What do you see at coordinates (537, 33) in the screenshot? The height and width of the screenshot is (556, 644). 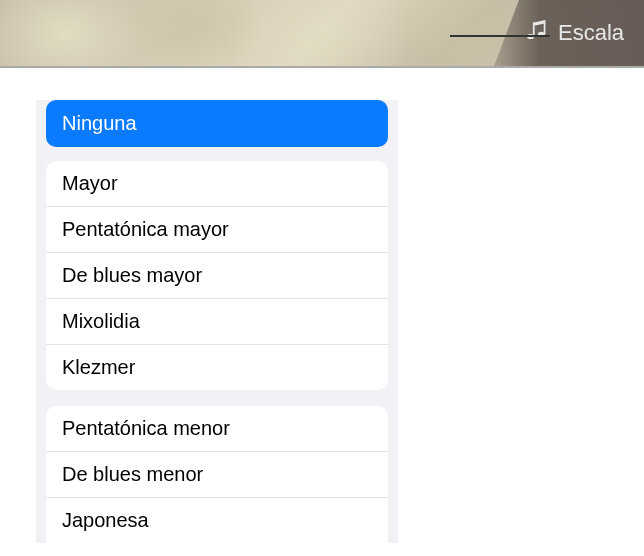 I see `scale-icon` at bounding box center [537, 33].